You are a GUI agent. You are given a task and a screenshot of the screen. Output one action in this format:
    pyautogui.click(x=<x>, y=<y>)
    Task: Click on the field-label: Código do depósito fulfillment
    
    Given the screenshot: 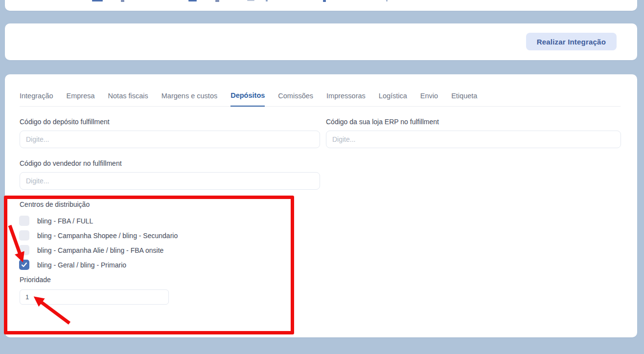 What is the action you would take?
    pyautogui.click(x=170, y=122)
    